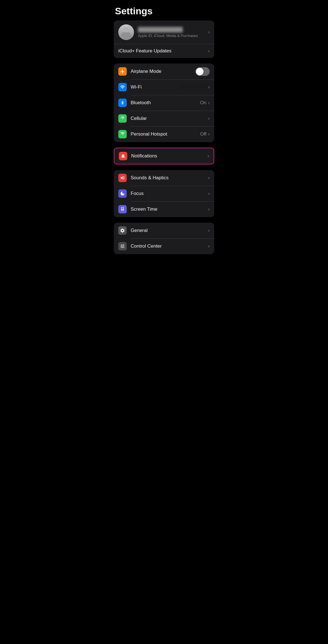  Describe the element at coordinates (169, 156) in the screenshot. I see `notifications-label: Notifications` at that location.